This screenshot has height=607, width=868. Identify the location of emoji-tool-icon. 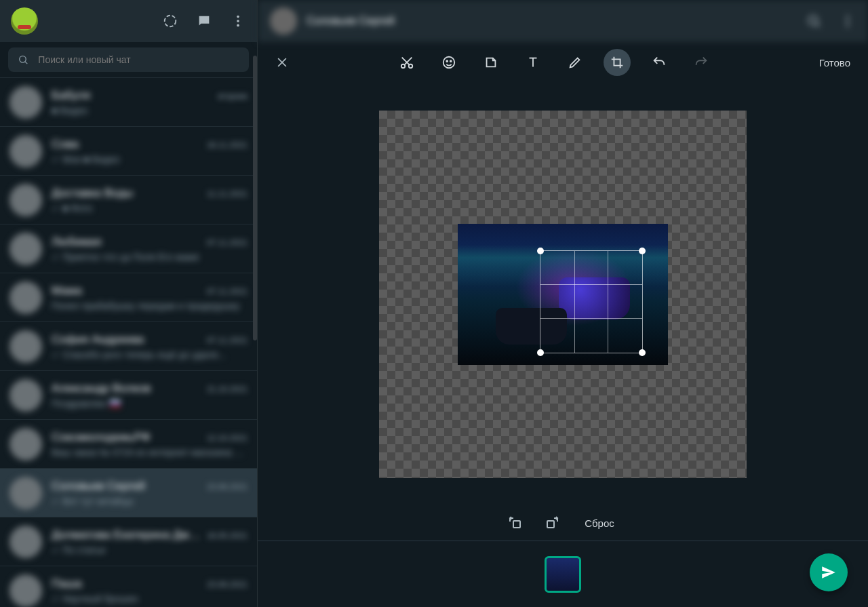
(449, 62).